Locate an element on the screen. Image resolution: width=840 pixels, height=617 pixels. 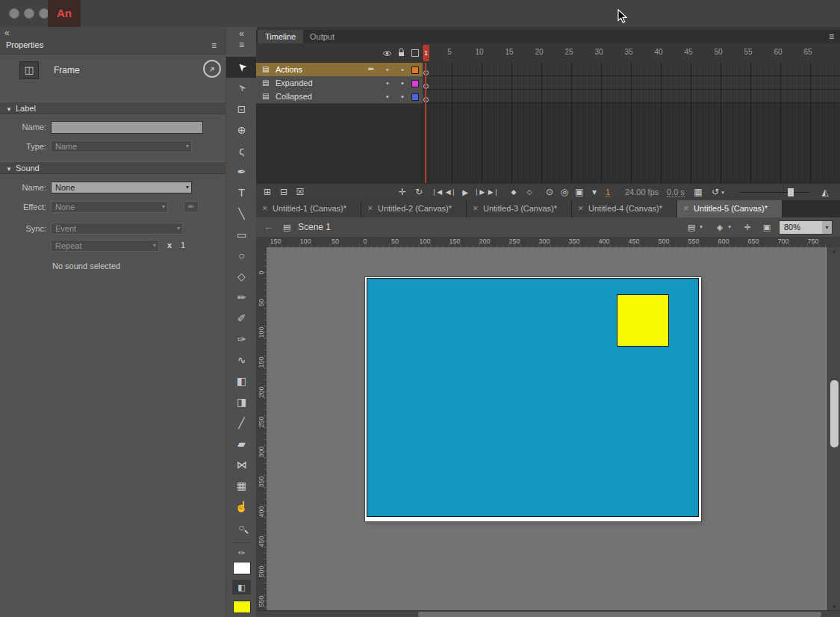
stroke-color-icon: ✏ is located at coordinates (242, 553).